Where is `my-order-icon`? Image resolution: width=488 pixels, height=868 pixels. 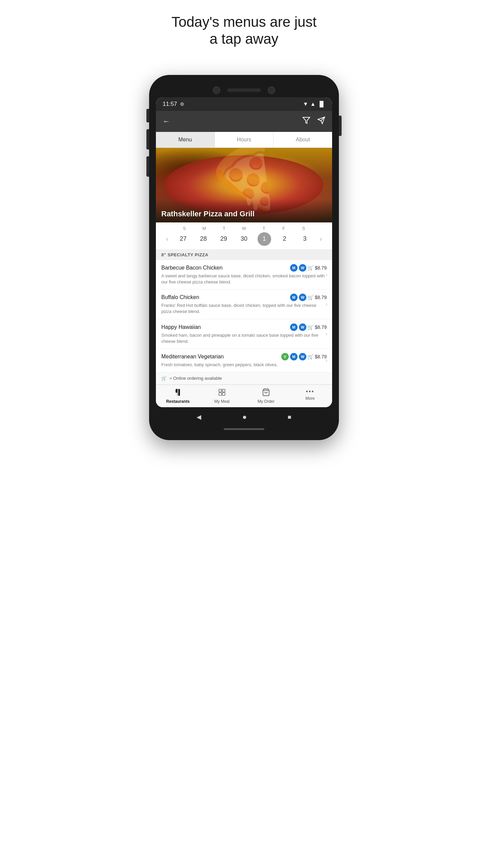 my-order-icon is located at coordinates (266, 393).